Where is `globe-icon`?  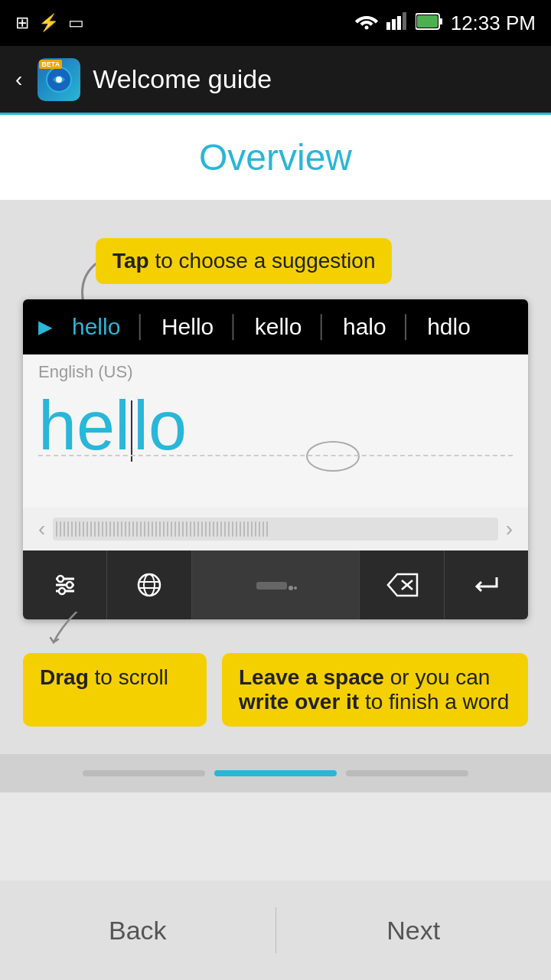 globe-icon is located at coordinates (149, 585).